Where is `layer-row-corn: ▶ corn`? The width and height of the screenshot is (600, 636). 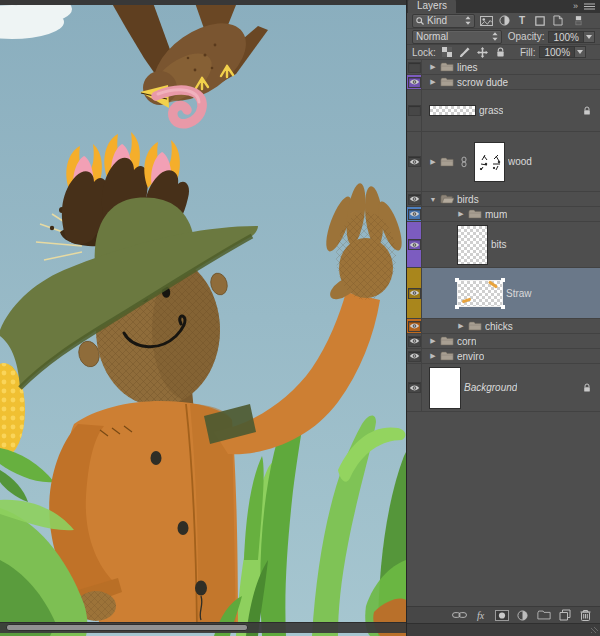 layer-row-corn: ▶ corn is located at coordinates (504, 342).